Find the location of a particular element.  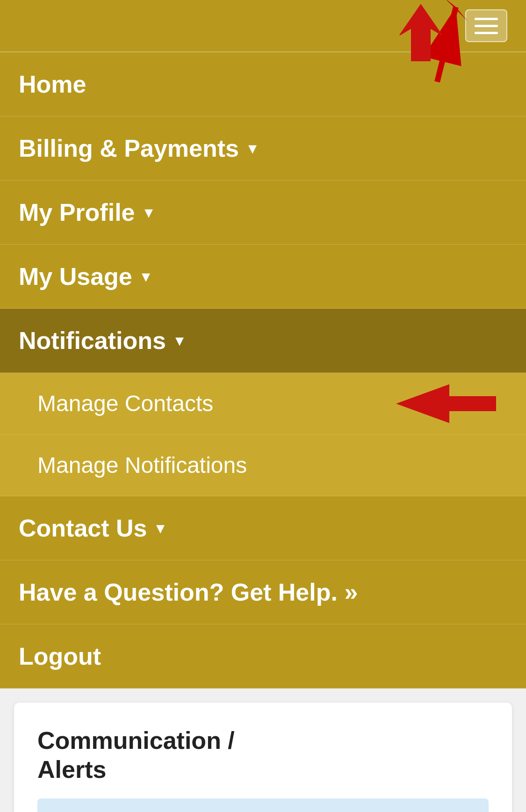

contactus-chevron-icon: ▾ is located at coordinates (160, 528).